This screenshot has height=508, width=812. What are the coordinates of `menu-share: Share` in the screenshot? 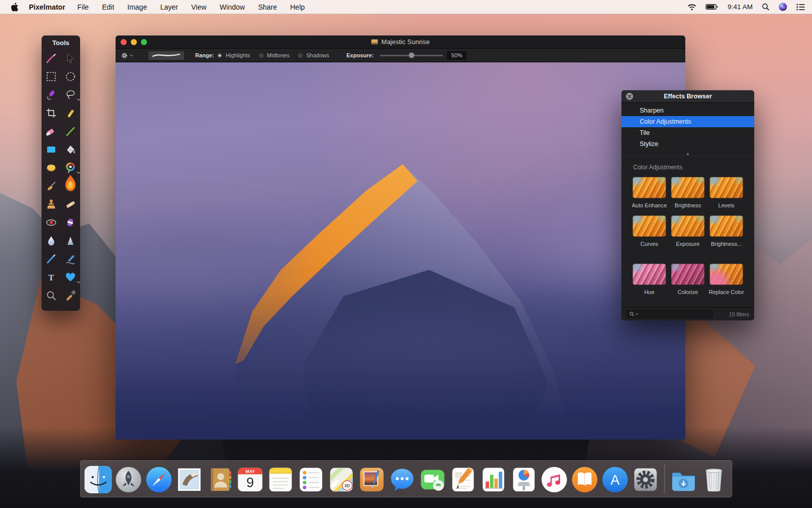 It's located at (268, 7).